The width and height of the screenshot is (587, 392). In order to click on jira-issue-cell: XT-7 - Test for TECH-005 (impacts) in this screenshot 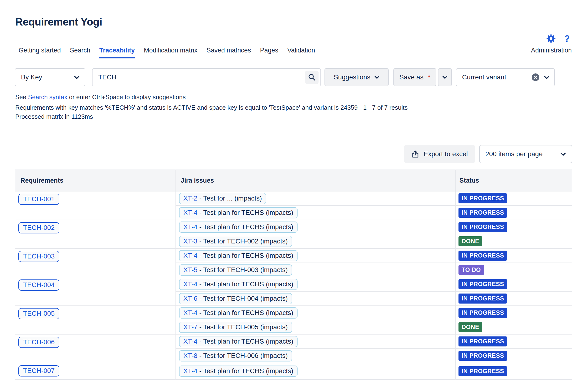, I will do `click(316, 327)`.